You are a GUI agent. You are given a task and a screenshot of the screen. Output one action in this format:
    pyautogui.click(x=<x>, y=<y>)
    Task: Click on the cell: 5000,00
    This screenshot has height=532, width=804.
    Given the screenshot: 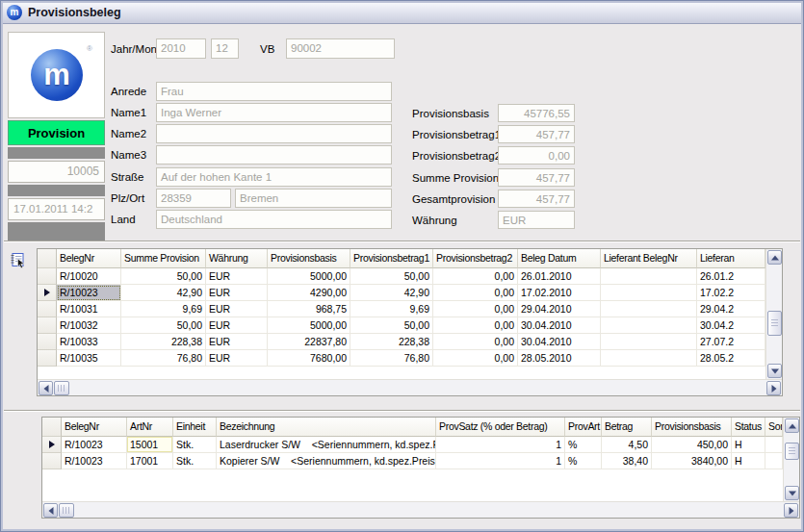 What is the action you would take?
    pyautogui.click(x=309, y=277)
    